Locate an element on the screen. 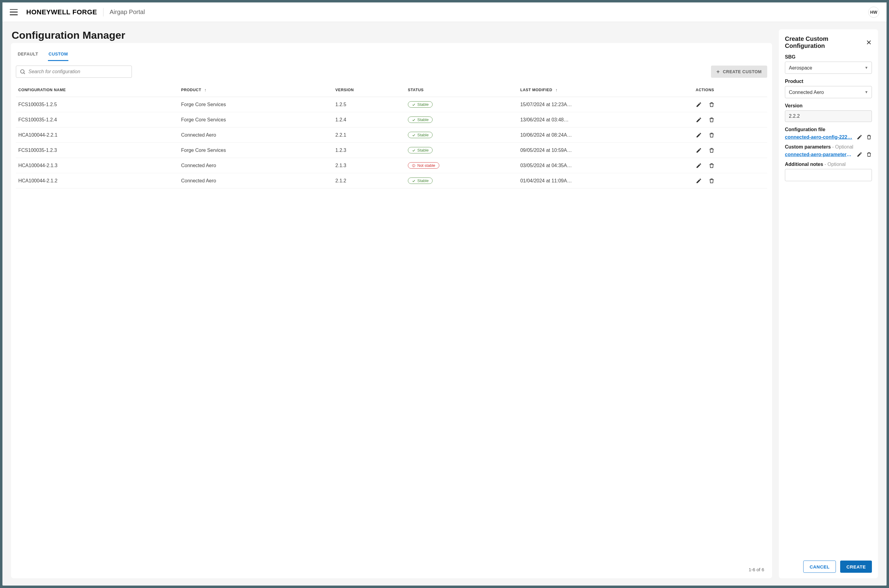 Image resolution: width=889 pixels, height=588 pixels. table-row: FCS100035-1.2.5Forge Core Services1.2.5S… is located at coordinates (391, 105).